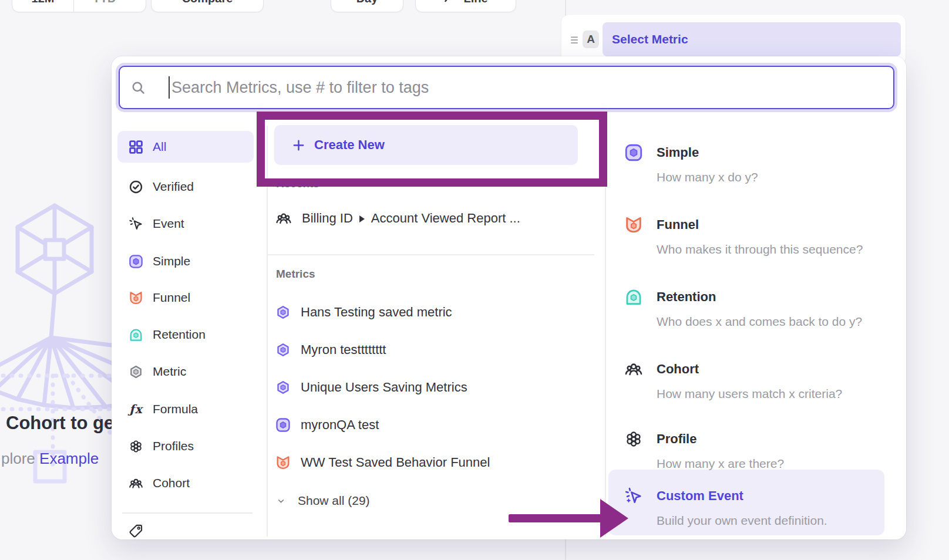 The image size is (949, 560). Describe the element at coordinates (700, 496) in the screenshot. I see `type-title: Custom Event` at that location.